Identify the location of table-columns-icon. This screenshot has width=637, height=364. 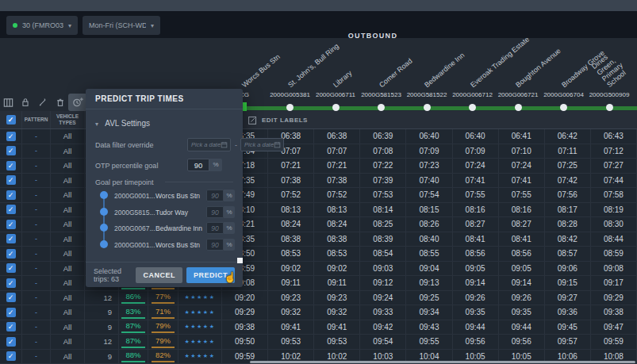
(8, 102).